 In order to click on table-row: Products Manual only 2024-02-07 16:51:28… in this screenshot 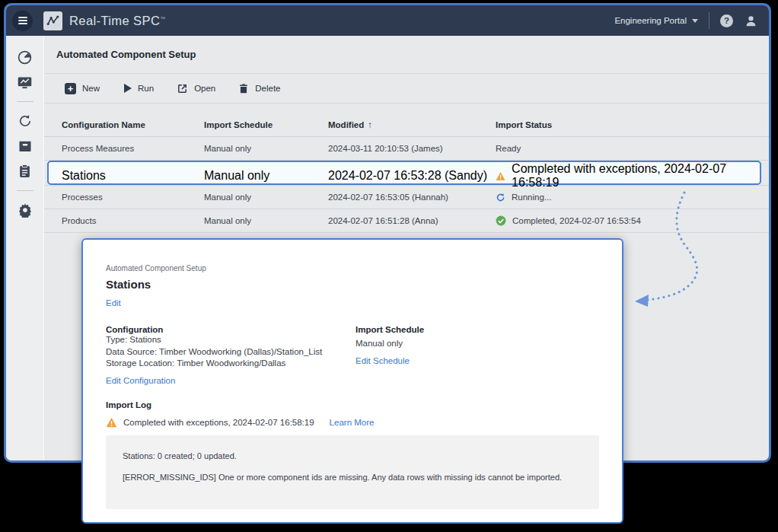, I will do `click(407, 221)`.